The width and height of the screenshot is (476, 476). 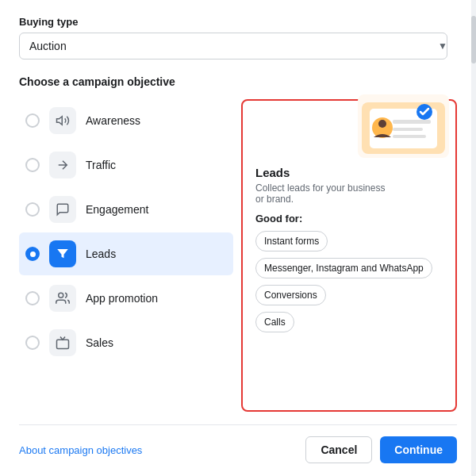 What do you see at coordinates (101, 254) in the screenshot?
I see `label-leads: Leads` at bounding box center [101, 254].